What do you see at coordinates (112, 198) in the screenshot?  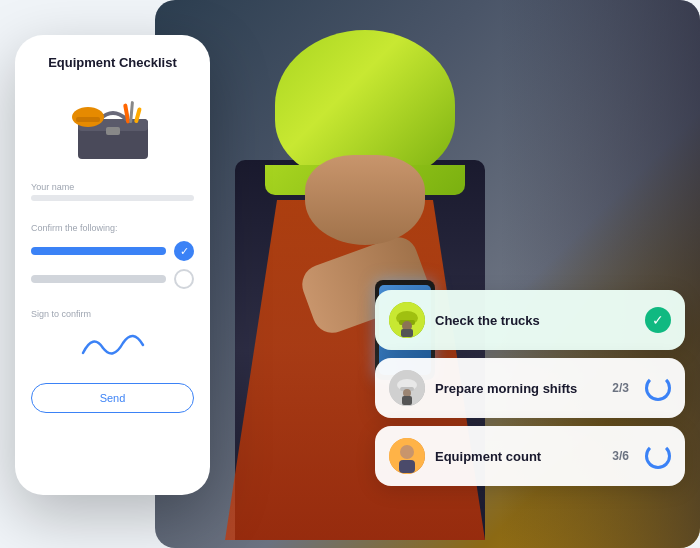 I see `name-input-display` at bounding box center [112, 198].